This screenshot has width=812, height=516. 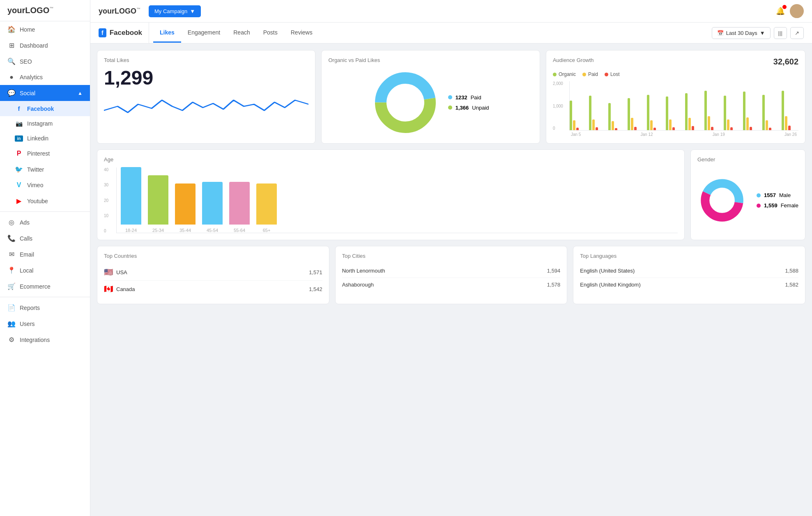 I want to click on age-y-0: 0, so click(x=106, y=231).